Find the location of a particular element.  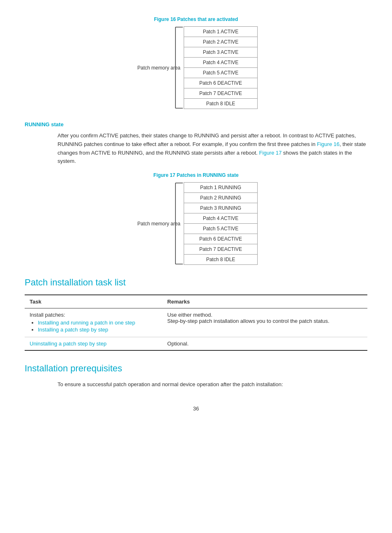

figure17-diagram: Patch memory area Patch 1 RUNNING Patch … is located at coordinates (196, 224).